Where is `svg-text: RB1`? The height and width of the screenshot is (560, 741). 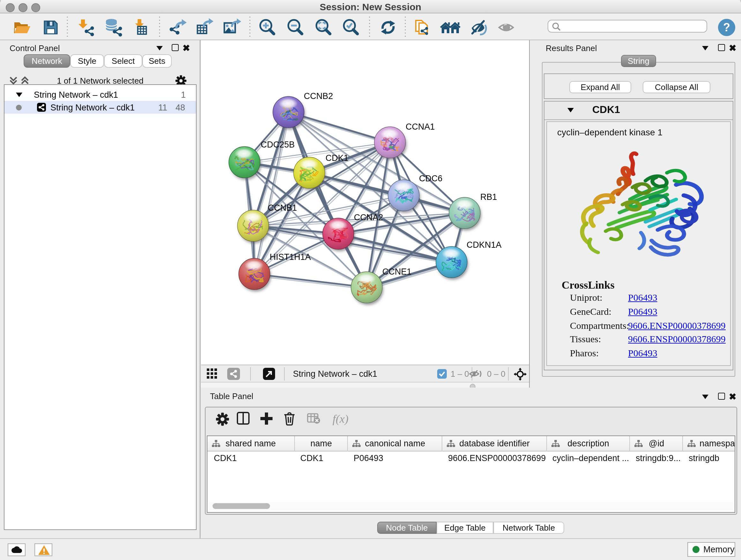
svg-text: RB1 is located at coordinates (489, 197).